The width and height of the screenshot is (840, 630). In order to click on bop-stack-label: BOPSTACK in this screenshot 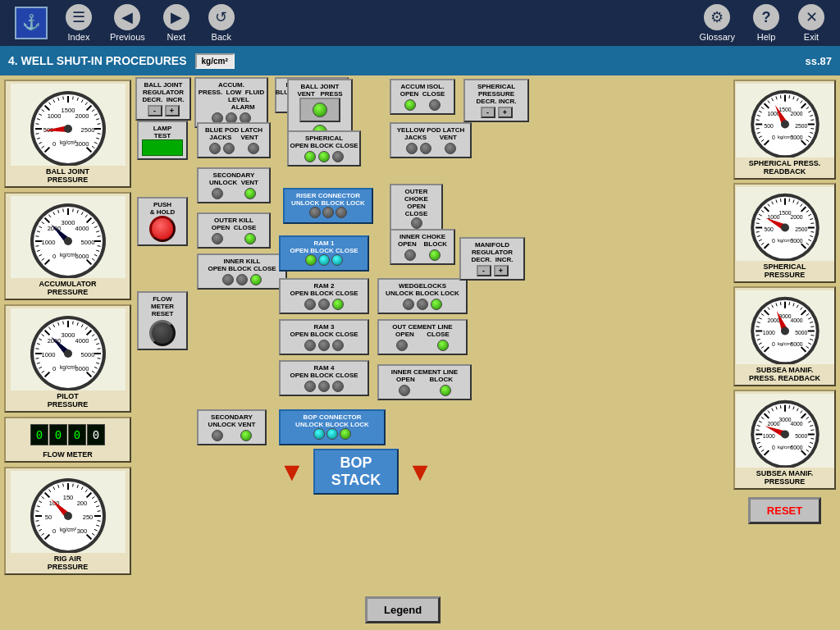, I will do `click(356, 472)`.